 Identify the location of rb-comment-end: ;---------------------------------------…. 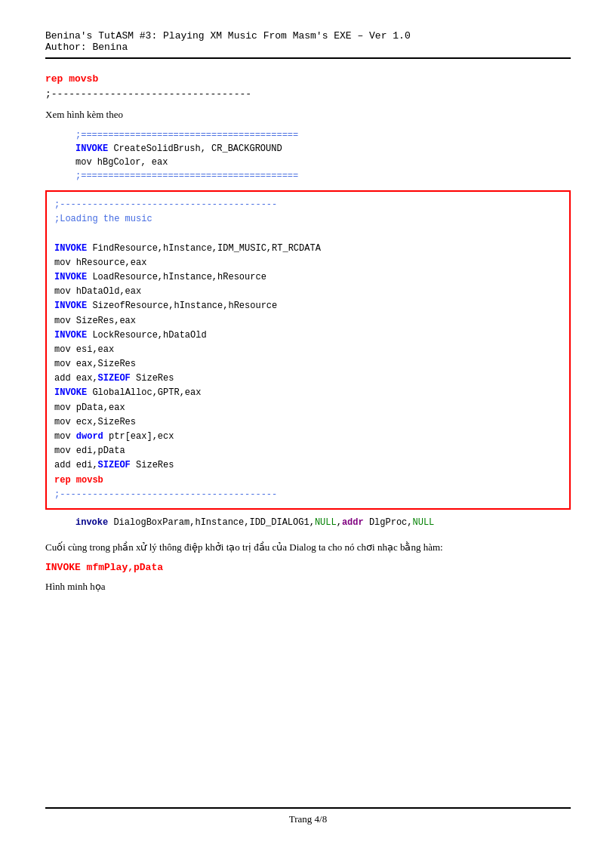
(308, 495).